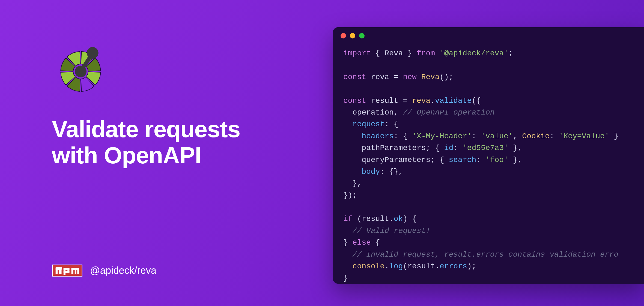 The height and width of the screenshot is (306, 644). Describe the element at coordinates (410, 219) in the screenshot. I see `code-token: ) {` at that location.